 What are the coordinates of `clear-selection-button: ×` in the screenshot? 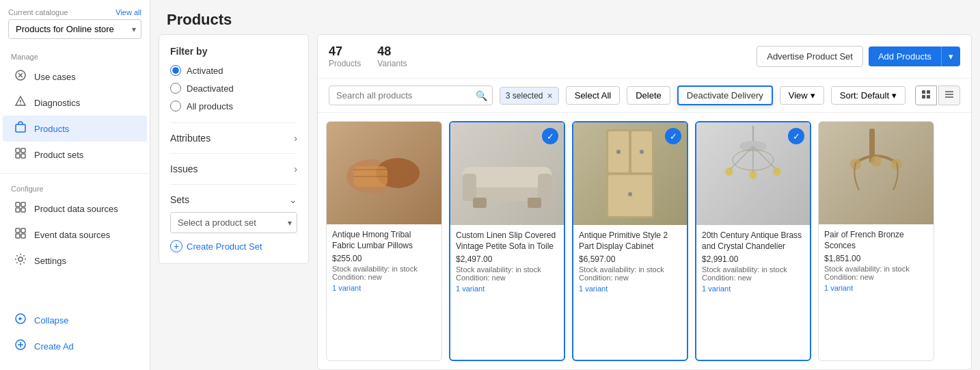 It's located at (550, 96).